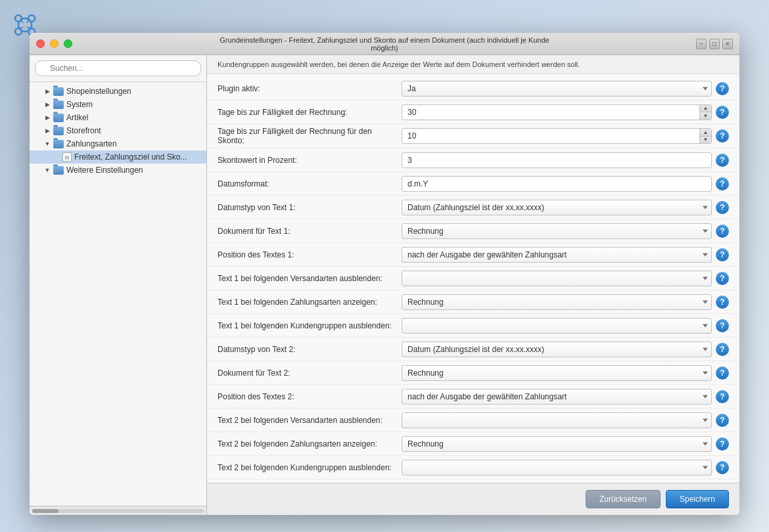  Describe the element at coordinates (310, 278) in the screenshot. I see `form-label-versandarten-text1: Text 1 bei folgenden Versandarten ausble…` at that location.